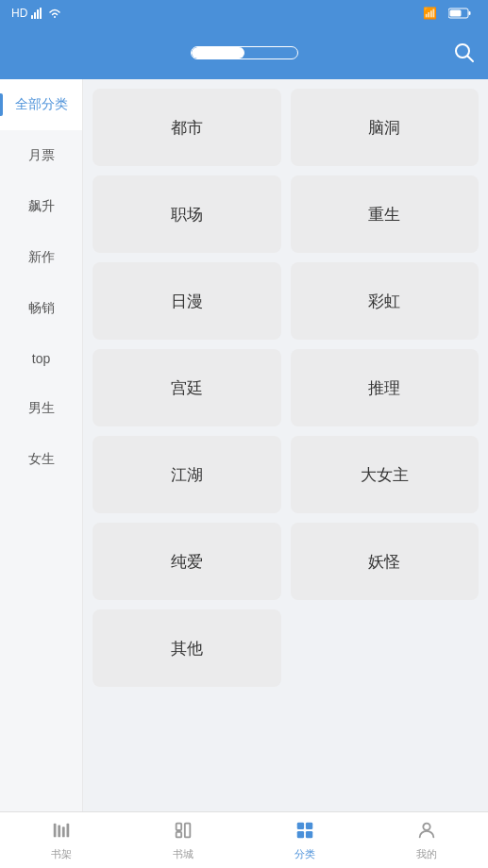  I want to click on shelf-icon, so click(61, 832).